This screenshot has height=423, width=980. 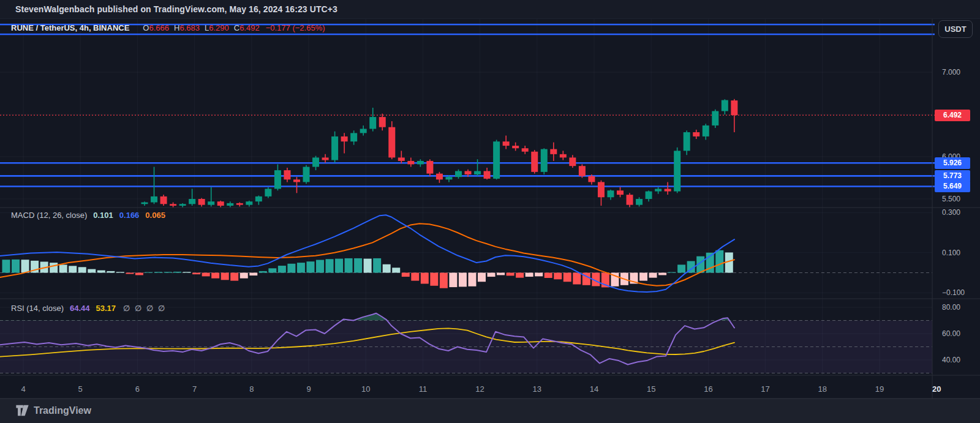 What do you see at coordinates (480, 389) in the screenshot?
I see `time-axis-label: 12` at bounding box center [480, 389].